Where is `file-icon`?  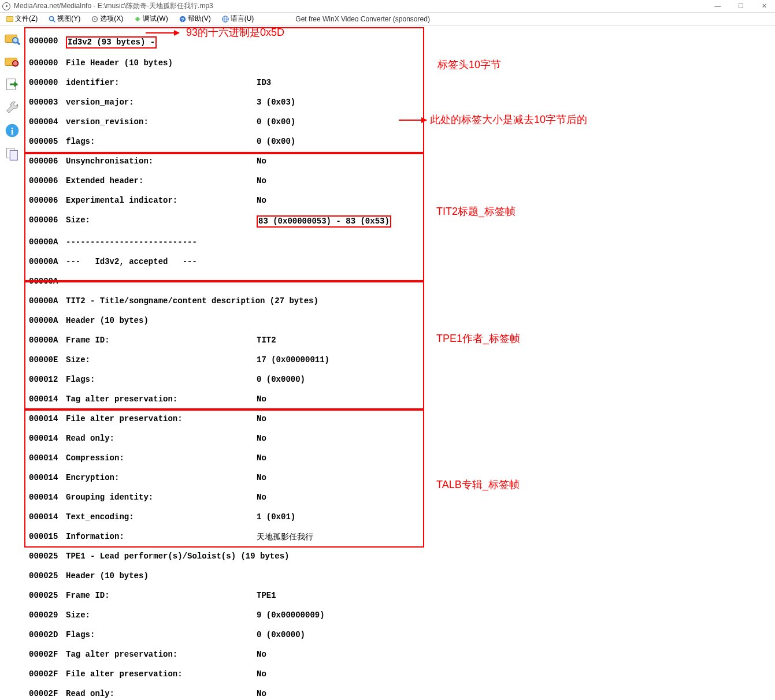
file-icon is located at coordinates (10, 19).